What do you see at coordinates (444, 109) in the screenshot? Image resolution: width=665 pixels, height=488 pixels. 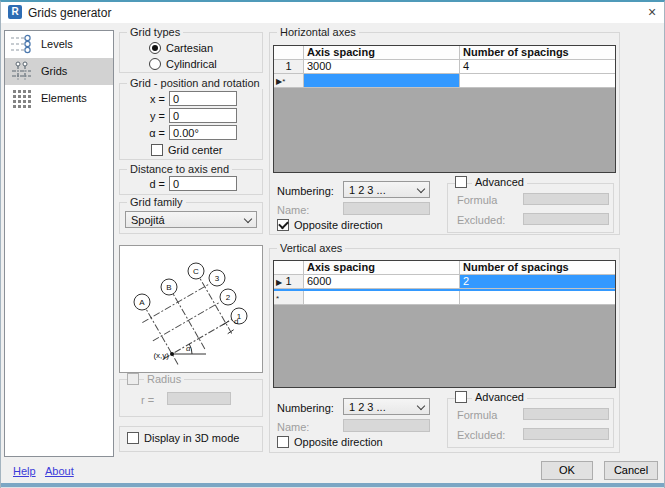 I see `horizontal-axes-table: Axis spacing Number of spacings 1 3000 4…` at bounding box center [444, 109].